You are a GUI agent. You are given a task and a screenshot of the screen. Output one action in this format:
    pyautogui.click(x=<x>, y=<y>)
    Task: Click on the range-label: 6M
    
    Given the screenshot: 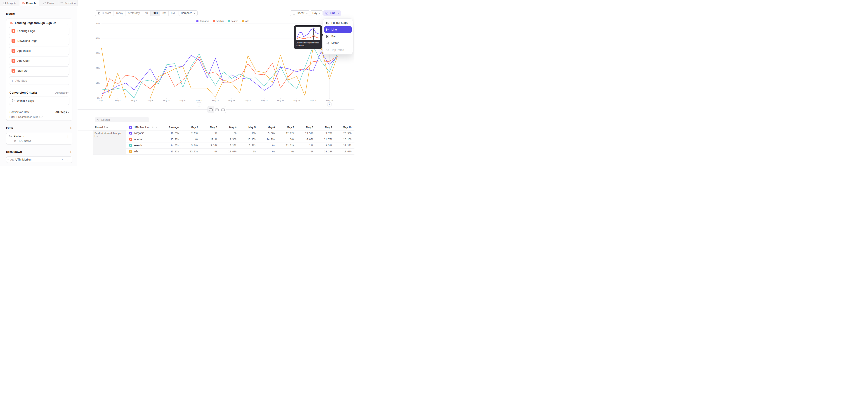 What is the action you would take?
    pyautogui.click(x=173, y=13)
    